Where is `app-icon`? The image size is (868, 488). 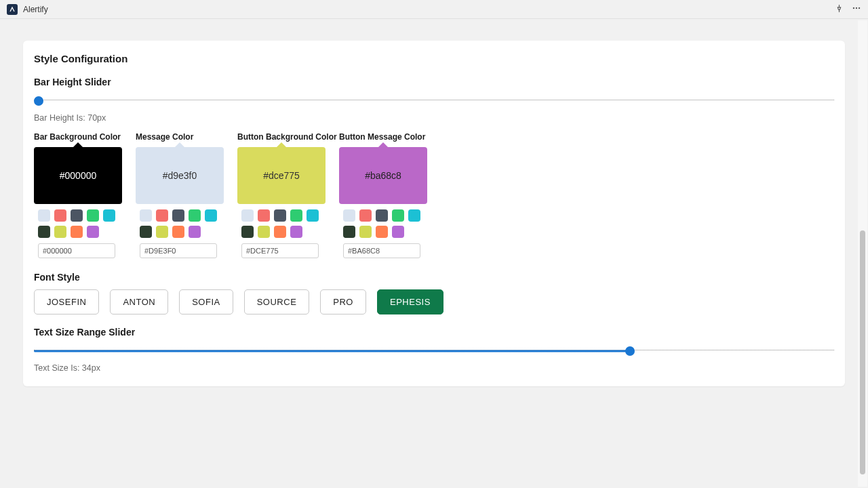
app-icon is located at coordinates (12, 9).